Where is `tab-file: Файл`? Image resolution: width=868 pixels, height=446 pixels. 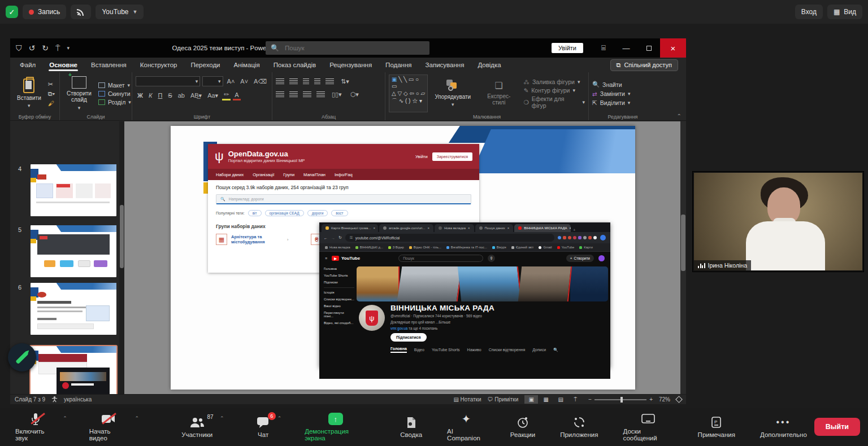 tab-file: Файл is located at coordinates (28, 65).